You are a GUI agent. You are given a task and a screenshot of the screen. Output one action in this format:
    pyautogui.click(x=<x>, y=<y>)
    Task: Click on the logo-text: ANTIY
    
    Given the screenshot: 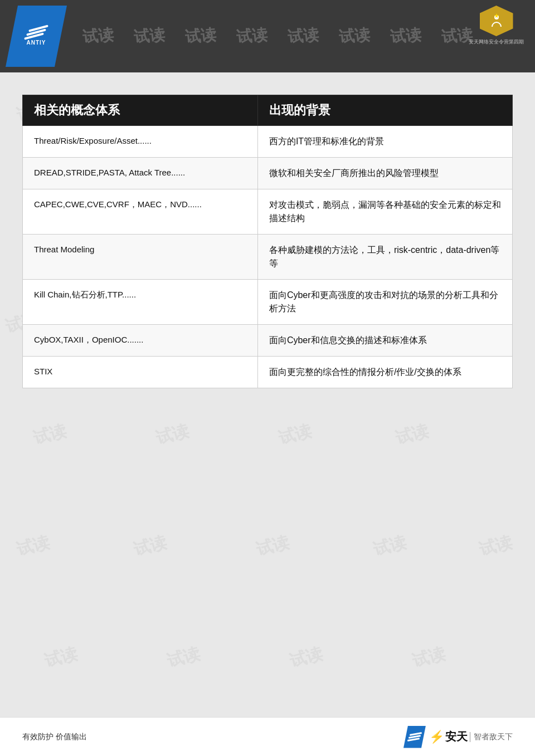 What is the action you would take?
    pyautogui.click(x=37, y=42)
    